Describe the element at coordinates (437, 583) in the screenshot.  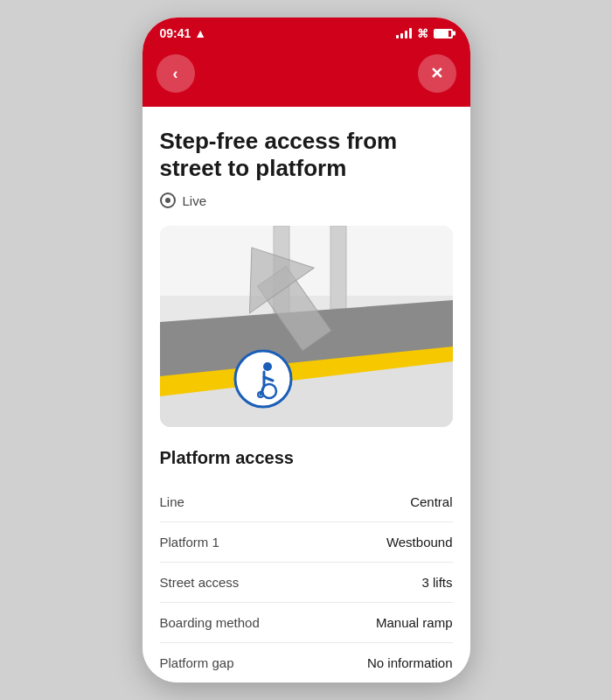
I see `row-value: 3 lifts` at that location.